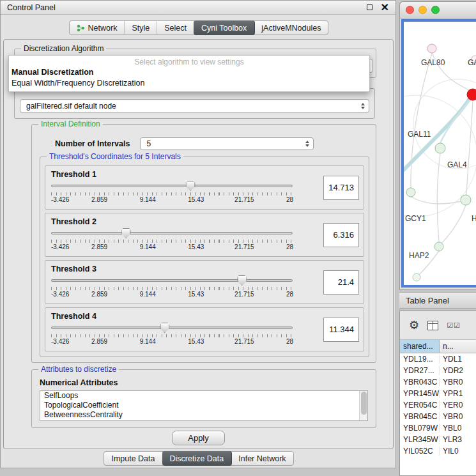 This screenshot has height=476, width=476. I want to click on cell: YDL1, so click(457, 359).